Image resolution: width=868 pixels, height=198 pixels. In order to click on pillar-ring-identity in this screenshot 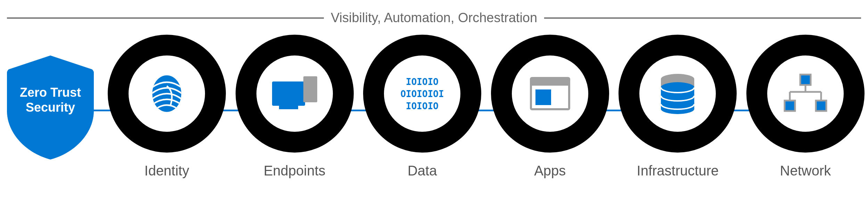, I will do `click(167, 94)`.